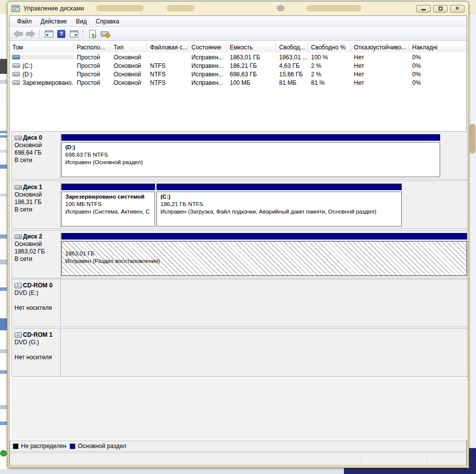 This screenshot has width=476, height=474. Describe the element at coordinates (81, 21) in the screenshot. I see `menu-view: Вид` at that location.